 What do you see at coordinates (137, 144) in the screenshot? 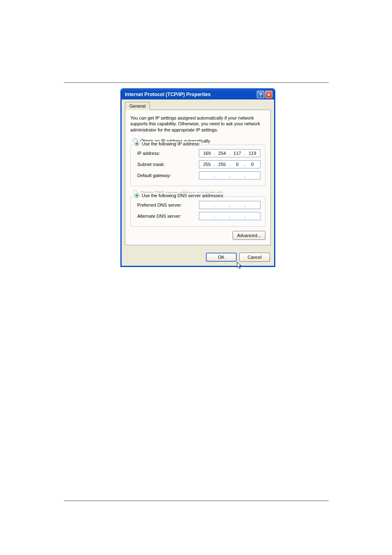
I see `radio-ip-manual` at bounding box center [137, 144].